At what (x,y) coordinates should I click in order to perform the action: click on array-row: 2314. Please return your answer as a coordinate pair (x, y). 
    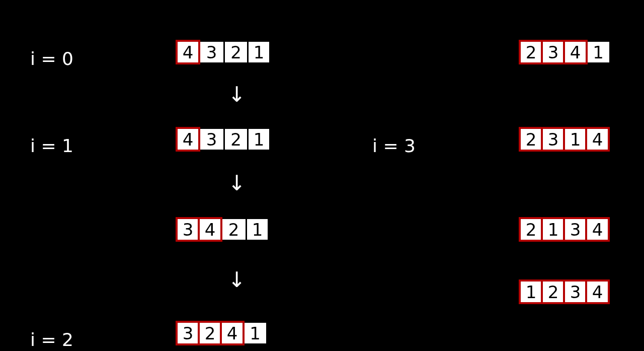
    Looking at the image, I should click on (565, 139).